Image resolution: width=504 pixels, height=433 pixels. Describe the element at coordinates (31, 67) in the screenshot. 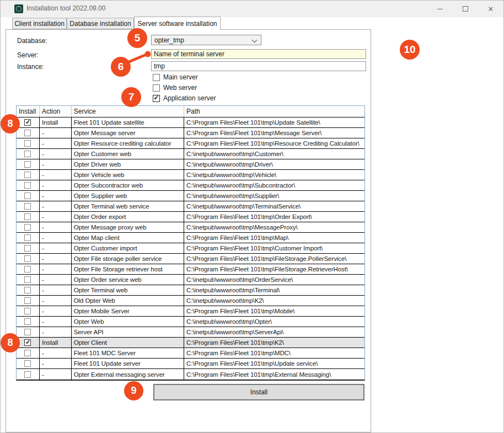

I see `instance-label: Instance:` at that location.